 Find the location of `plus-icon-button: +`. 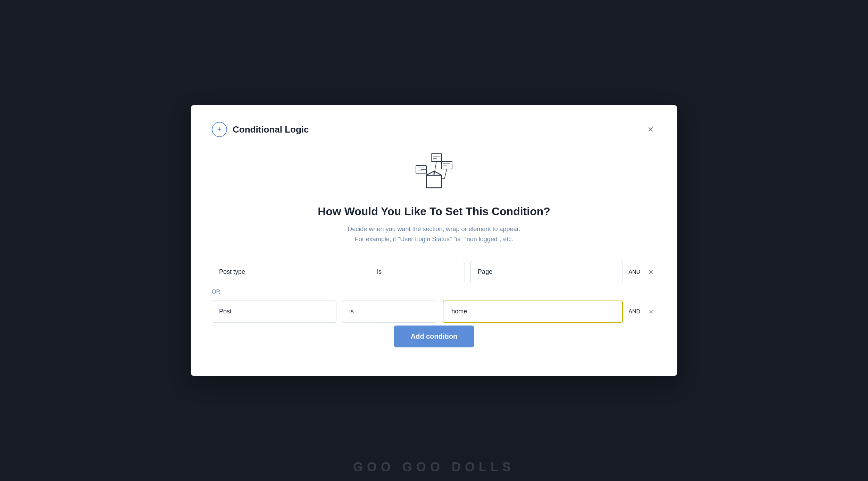

plus-icon-button: + is located at coordinates (219, 129).